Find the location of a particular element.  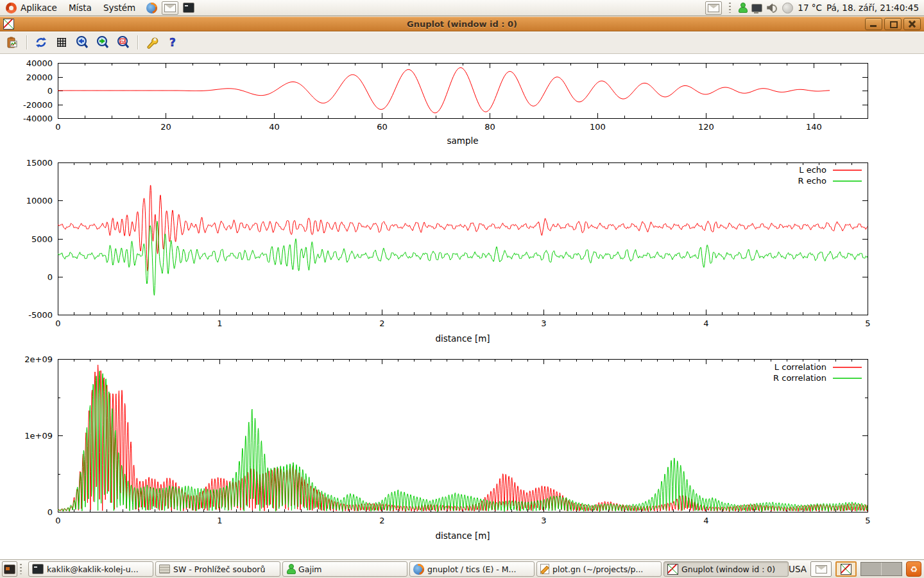

gajim-status-icon is located at coordinates (742, 8).